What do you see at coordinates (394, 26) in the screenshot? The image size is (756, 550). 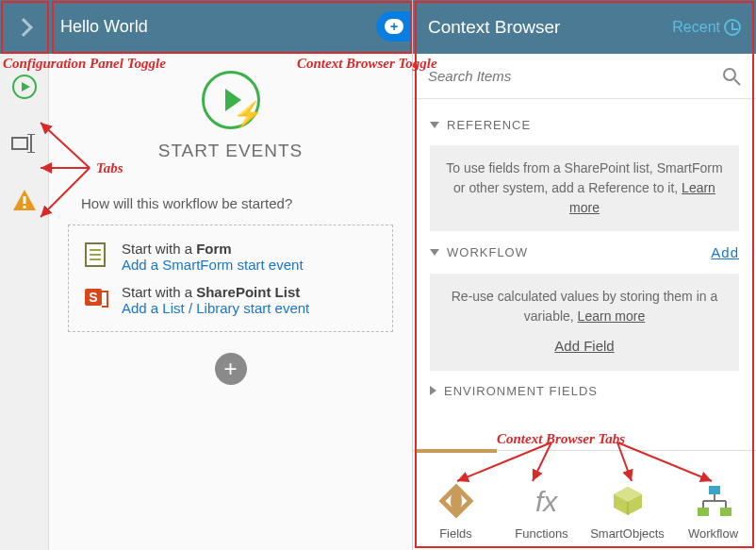 I see `context-browser-toggle: +` at bounding box center [394, 26].